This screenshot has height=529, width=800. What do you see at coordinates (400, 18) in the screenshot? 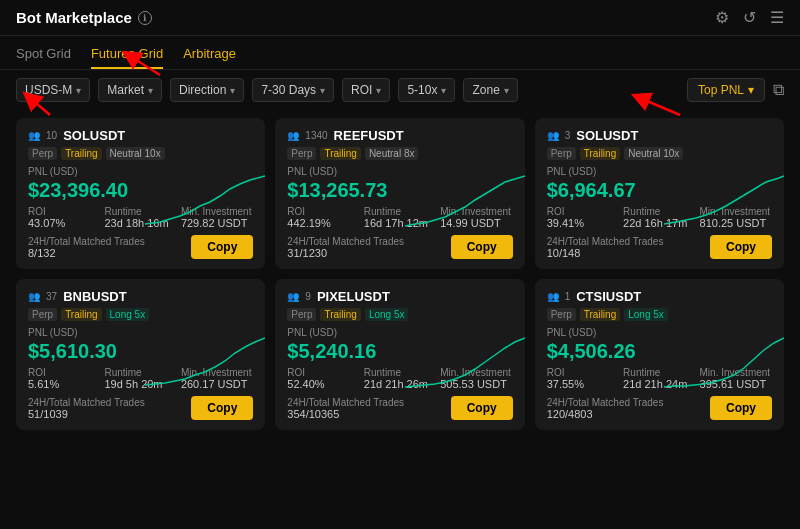
I see `header: Bot Marketplace ℹ ⚙ ↺ ☰` at bounding box center [400, 18].